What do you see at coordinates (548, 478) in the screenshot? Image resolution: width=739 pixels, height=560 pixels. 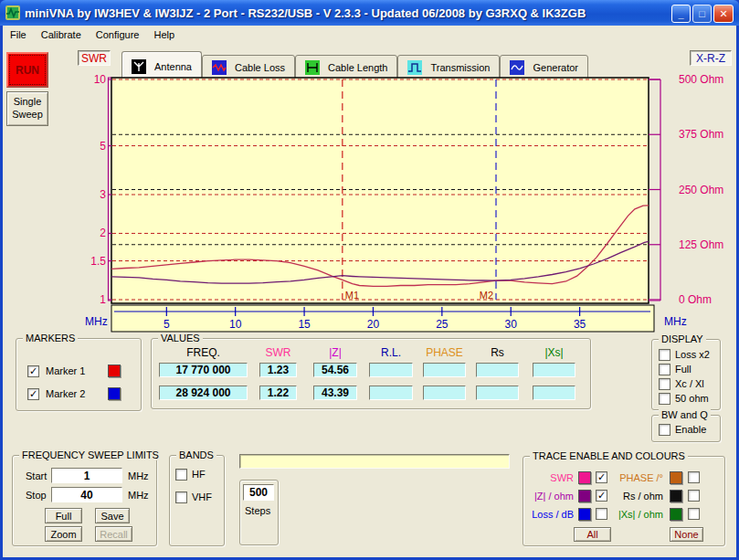 I see `trace-swr-label: SWR` at bounding box center [548, 478].